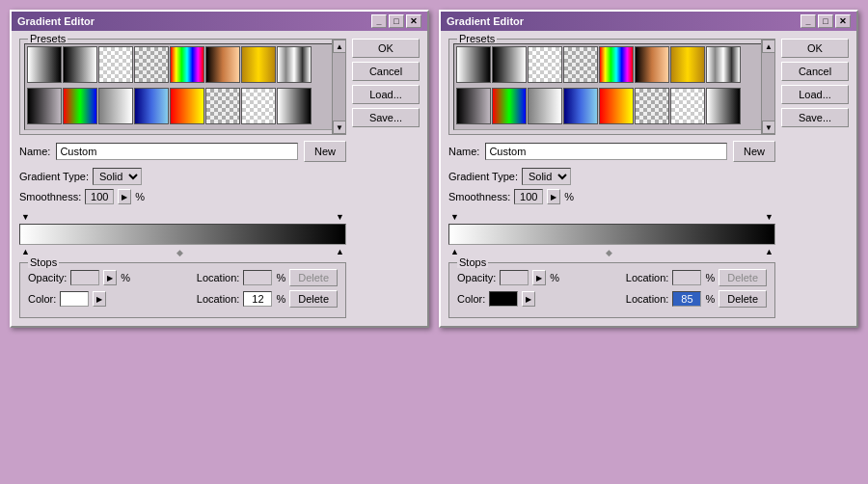 This screenshot has height=484, width=868. What do you see at coordinates (183, 87) in the screenshot?
I see `presets-group: Presets ▲ ▼` at bounding box center [183, 87].